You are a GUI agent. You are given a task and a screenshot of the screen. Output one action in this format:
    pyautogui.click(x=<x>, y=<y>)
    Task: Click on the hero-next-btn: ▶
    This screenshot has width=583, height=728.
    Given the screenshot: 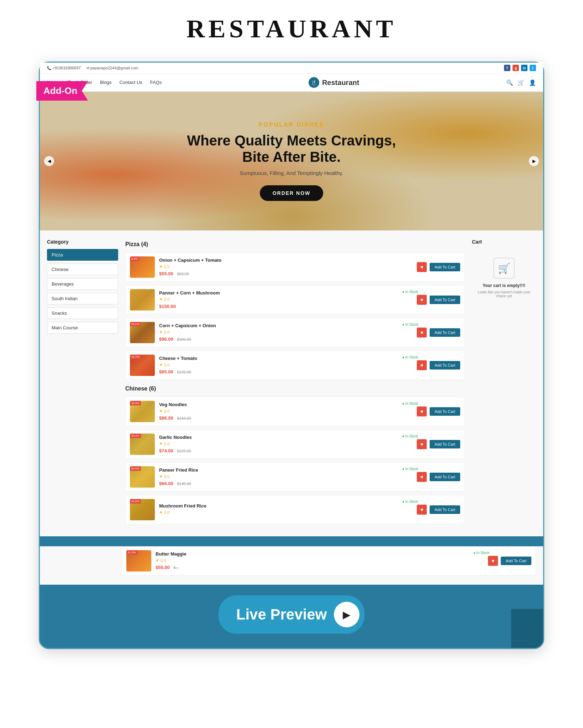 What is the action you would take?
    pyautogui.click(x=534, y=161)
    